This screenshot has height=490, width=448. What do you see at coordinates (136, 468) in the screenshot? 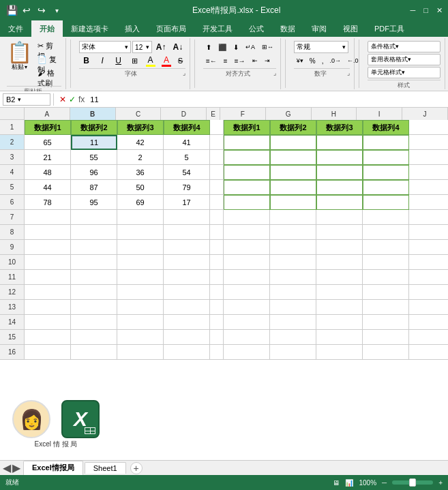
I see `add-sheet-button: +` at bounding box center [136, 468].